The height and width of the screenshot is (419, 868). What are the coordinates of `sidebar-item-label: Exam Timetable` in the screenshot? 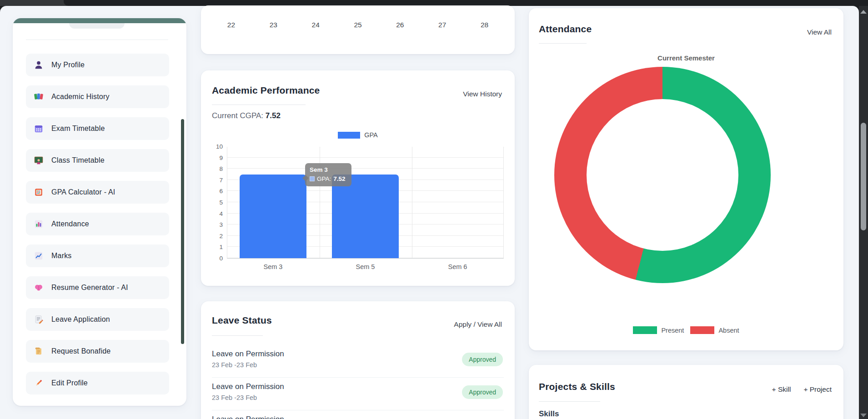 It's located at (78, 129).